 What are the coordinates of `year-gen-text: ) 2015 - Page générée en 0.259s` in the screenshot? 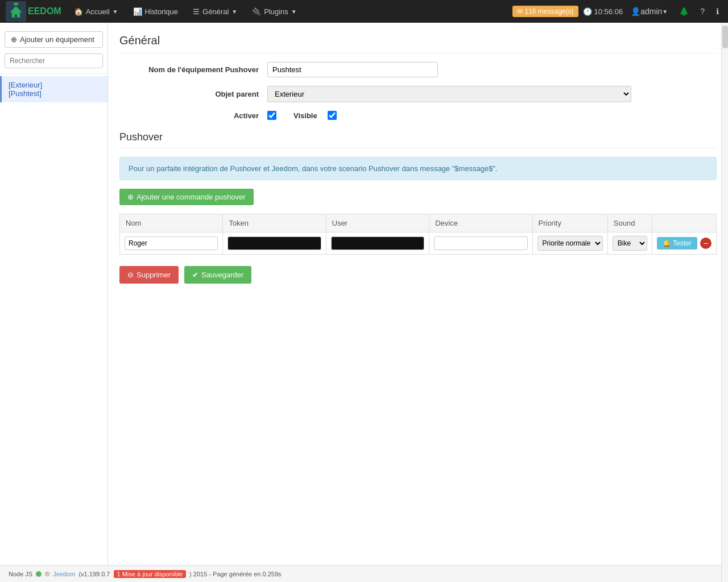 It's located at (235, 574).